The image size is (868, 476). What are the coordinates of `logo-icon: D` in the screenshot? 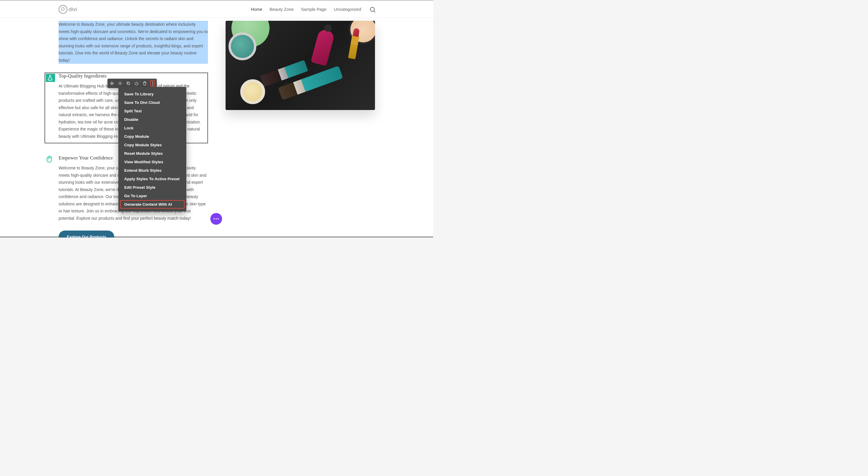 It's located at (63, 9).